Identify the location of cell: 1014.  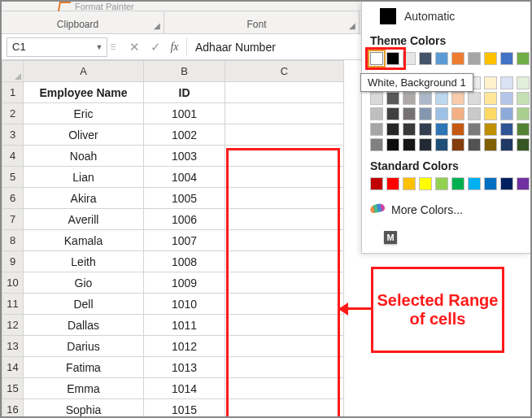
(185, 389).